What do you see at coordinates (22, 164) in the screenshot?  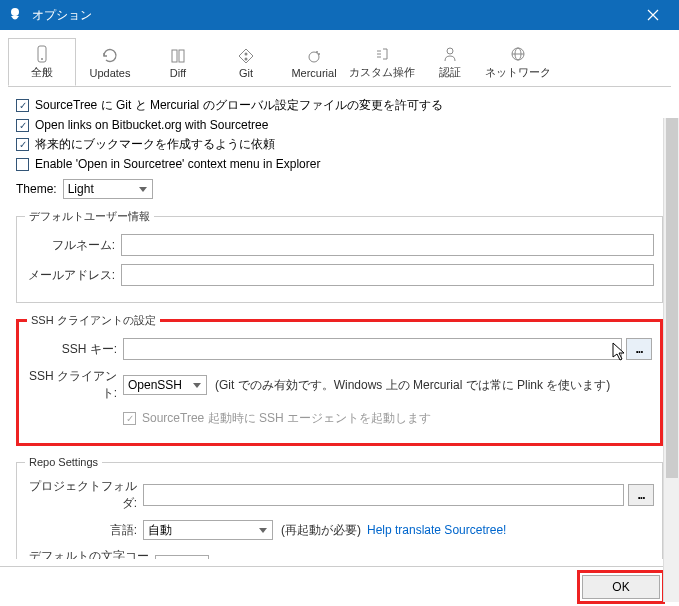 I see `explorer-menu-checkbox` at bounding box center [22, 164].